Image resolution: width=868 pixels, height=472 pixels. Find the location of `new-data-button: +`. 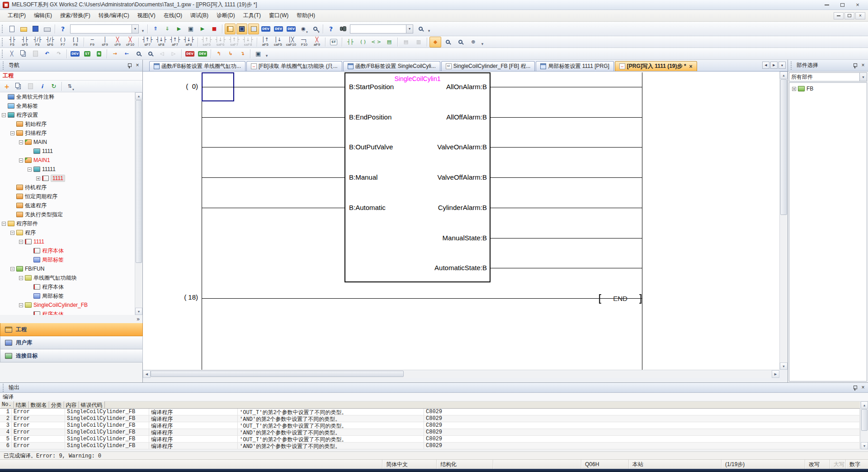

new-data-button: + is located at coordinates (7, 86).